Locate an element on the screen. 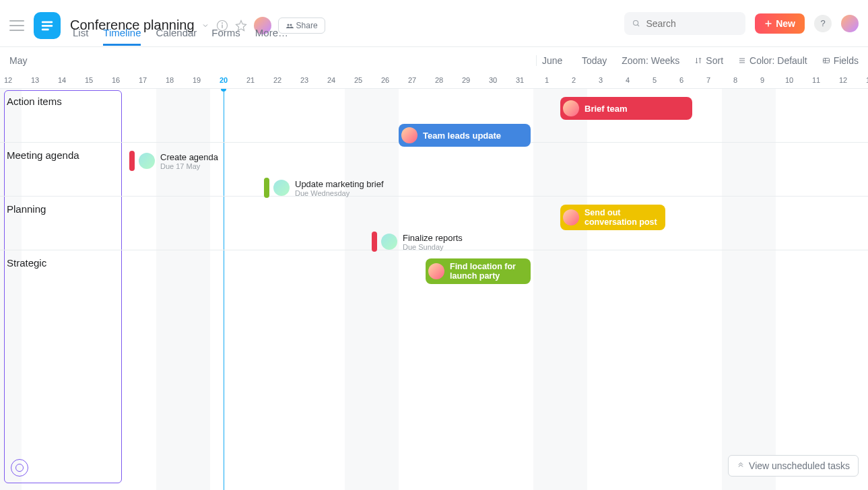 Image resolution: width=868 pixels, height=490 pixels. zoom-select: Zoom: Weeks is located at coordinates (650, 61).